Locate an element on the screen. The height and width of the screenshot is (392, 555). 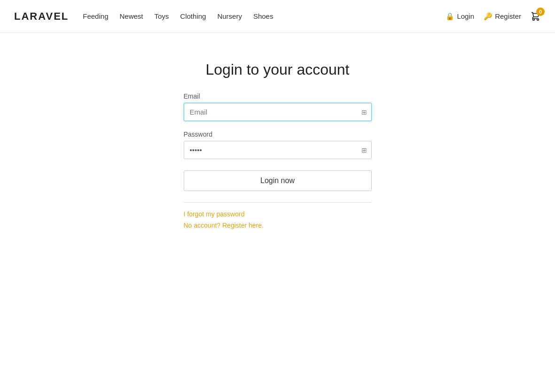
register-link: 🔑 Register is located at coordinates (502, 16).